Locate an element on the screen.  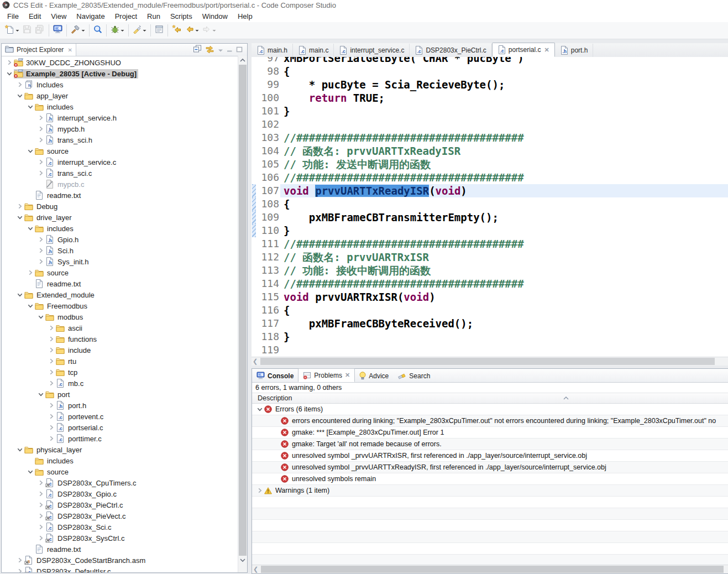
line-number: 105 is located at coordinates (268, 164).